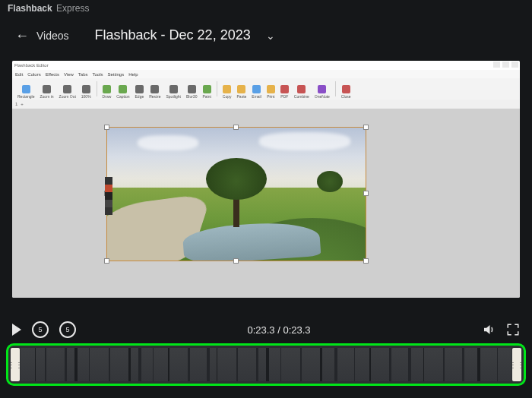 This screenshot has width=532, height=398. What do you see at coordinates (302, 89) in the screenshot?
I see `toolbar-button: Combine` at bounding box center [302, 89].